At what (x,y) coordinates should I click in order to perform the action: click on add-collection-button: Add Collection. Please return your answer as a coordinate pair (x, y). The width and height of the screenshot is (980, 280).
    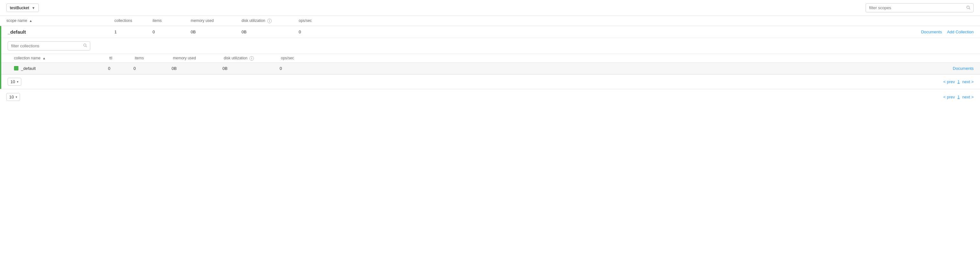
    Looking at the image, I should click on (960, 32).